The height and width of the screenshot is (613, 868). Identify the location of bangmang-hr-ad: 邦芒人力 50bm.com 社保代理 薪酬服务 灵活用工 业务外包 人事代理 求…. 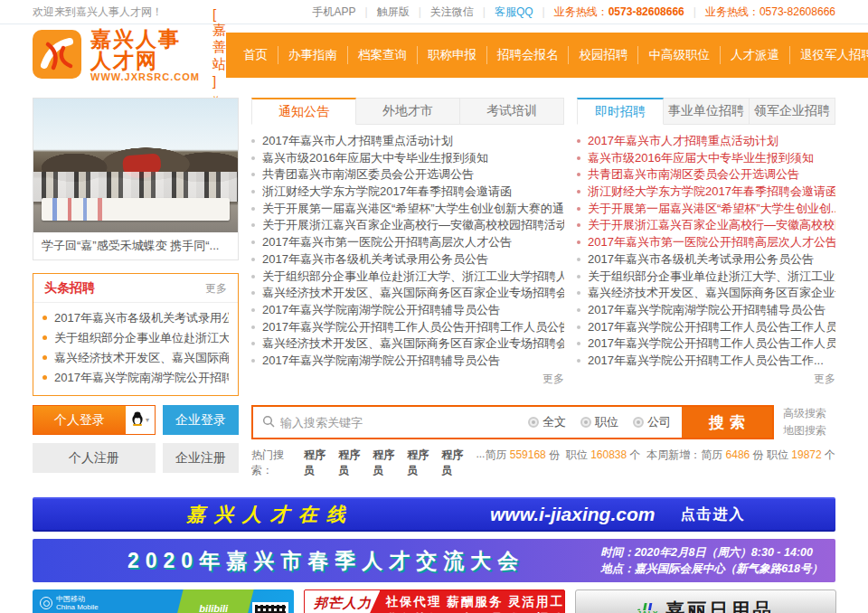
(434, 601).